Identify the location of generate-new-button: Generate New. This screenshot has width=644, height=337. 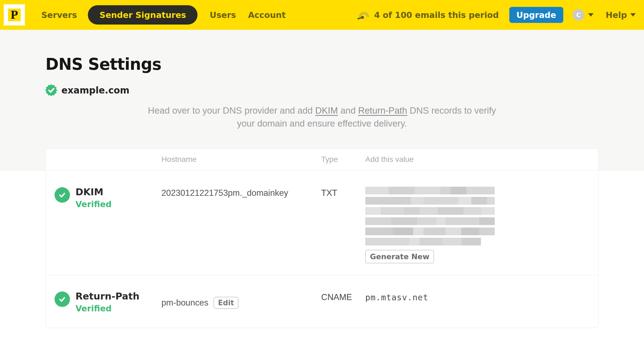
(400, 256).